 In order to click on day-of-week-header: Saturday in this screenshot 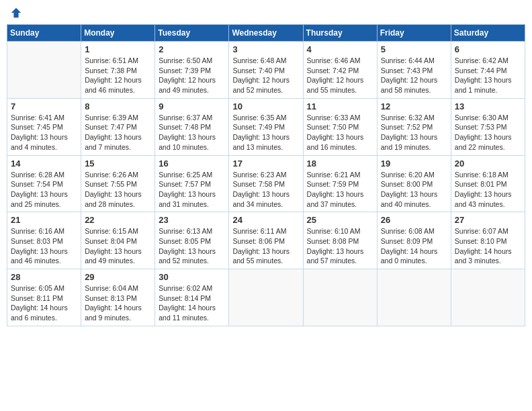, I will do `click(488, 34)`.